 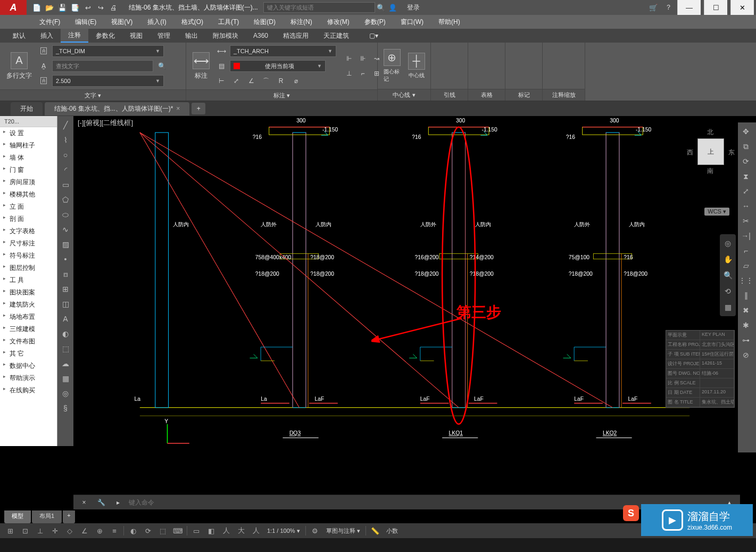 What do you see at coordinates (728, 259) in the screenshot?
I see `pan-icon: ✋` at bounding box center [728, 259].